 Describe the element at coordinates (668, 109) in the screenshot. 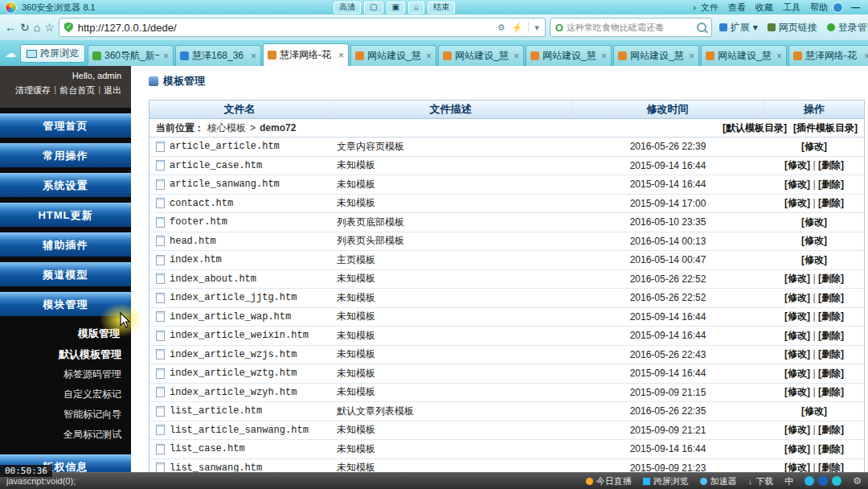

I see `column-header: 修改时间` at that location.